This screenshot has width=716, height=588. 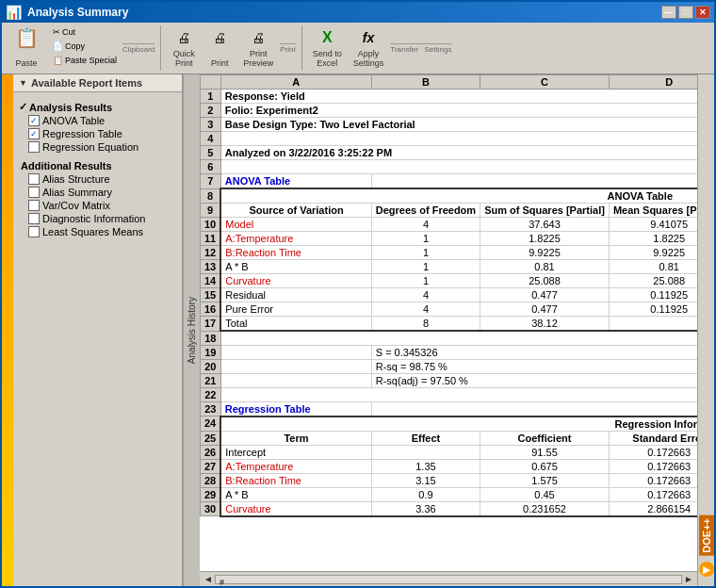 What do you see at coordinates (449, 239) in the screenshot?
I see `table-row: 11 A:Temperature 1 1.8225 1.8225 15.2830…` at bounding box center [449, 239].